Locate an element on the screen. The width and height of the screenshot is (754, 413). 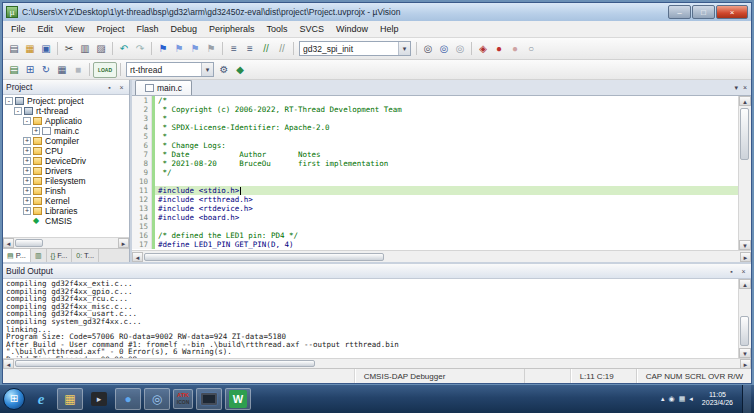
tab-list-icon: ▾ is located at coordinates (736, 88).